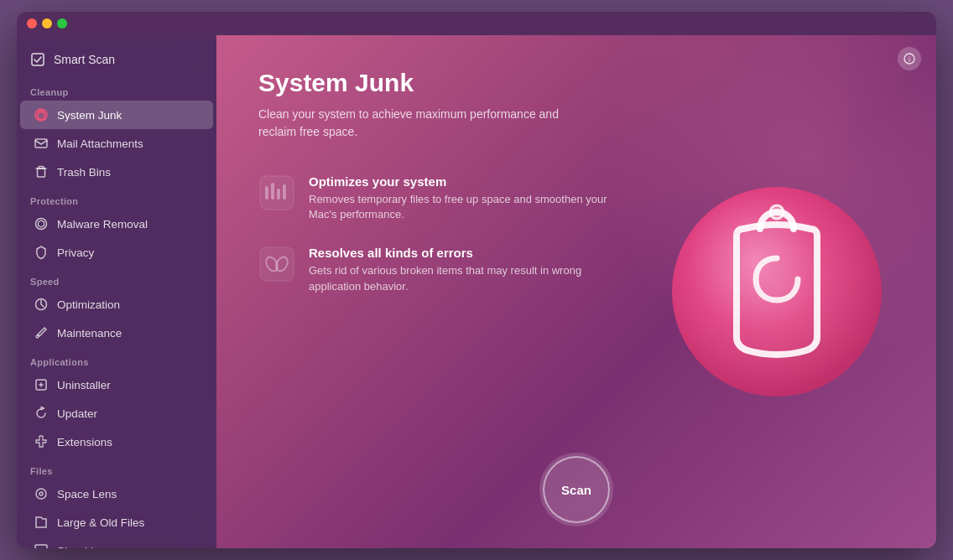 The height and width of the screenshot is (560, 953). Describe the element at coordinates (460, 198) in the screenshot. I see `feature-text-optimize: Optimizes your system Removes temporary …` at that location.